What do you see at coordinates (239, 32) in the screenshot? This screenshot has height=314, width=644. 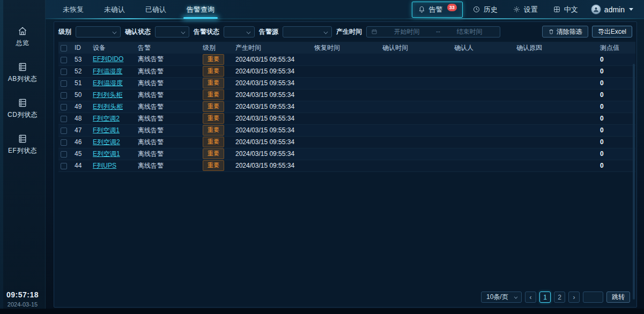 I see `alarm-status-select` at bounding box center [239, 32].